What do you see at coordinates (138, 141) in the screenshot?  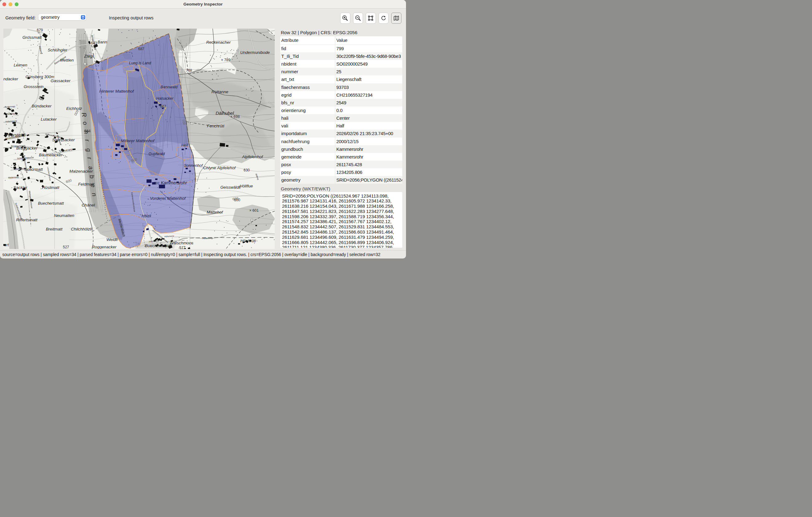 I see `svg-text: Mitlerer Mattenhof` at bounding box center [138, 141].